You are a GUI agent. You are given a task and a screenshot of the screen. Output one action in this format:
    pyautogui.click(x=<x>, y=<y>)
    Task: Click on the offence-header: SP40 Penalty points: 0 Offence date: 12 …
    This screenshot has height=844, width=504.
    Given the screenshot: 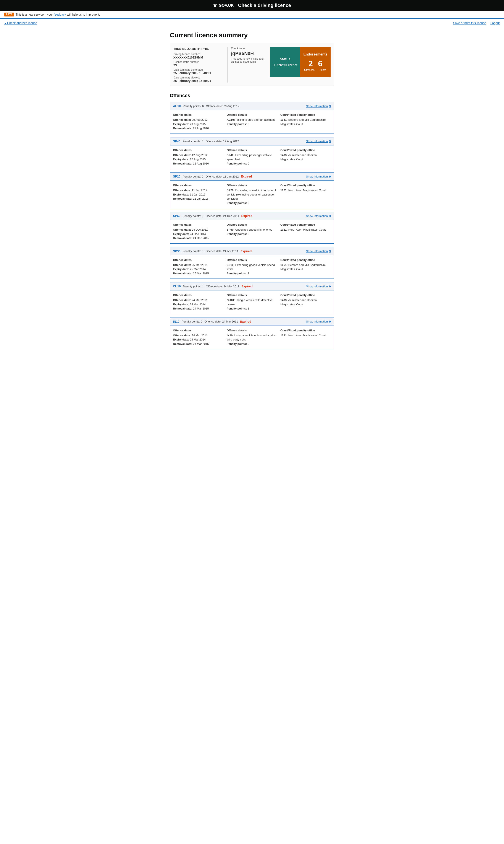 What is the action you would take?
    pyautogui.click(x=252, y=141)
    